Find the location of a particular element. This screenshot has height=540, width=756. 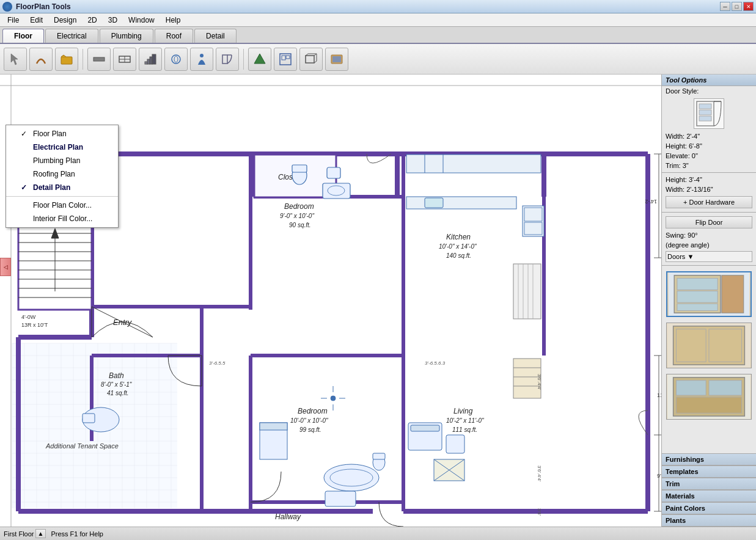

arrow-tool is located at coordinates (15, 59).